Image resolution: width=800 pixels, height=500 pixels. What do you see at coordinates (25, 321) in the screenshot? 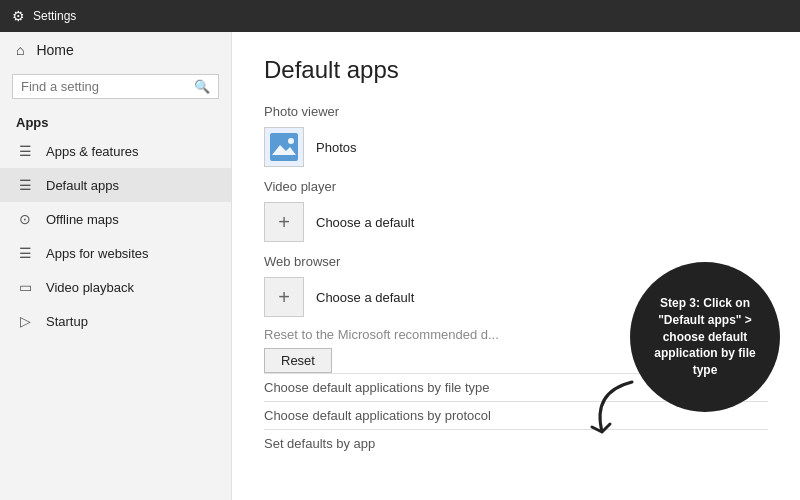
I see `startup-icon: ▷` at bounding box center [25, 321].